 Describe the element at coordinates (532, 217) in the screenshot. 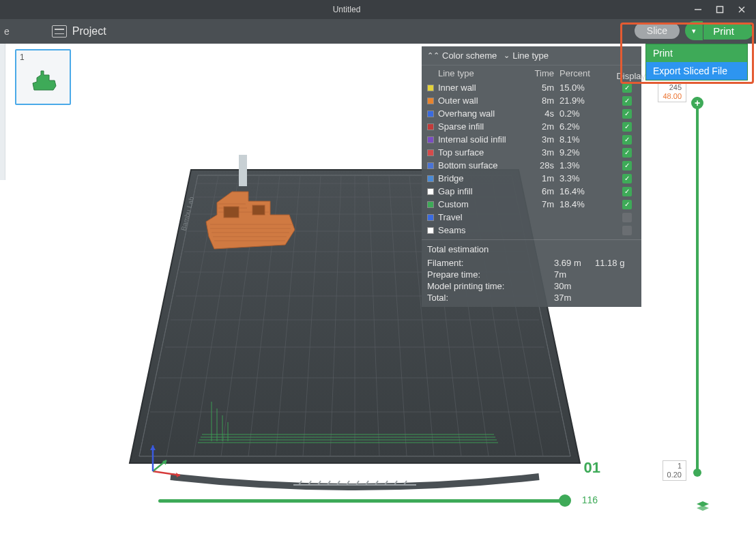

I see `line-type-row: Travel✓` at that location.